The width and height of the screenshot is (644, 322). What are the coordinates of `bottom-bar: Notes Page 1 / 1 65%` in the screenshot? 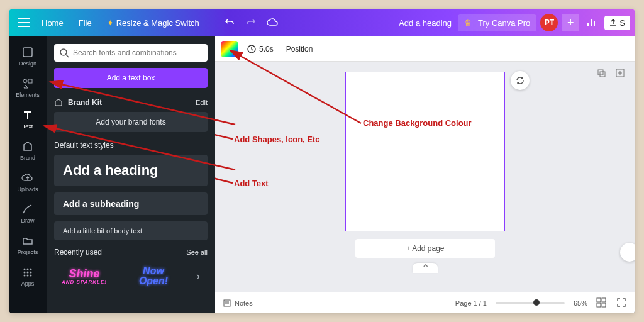 It's located at (425, 303).